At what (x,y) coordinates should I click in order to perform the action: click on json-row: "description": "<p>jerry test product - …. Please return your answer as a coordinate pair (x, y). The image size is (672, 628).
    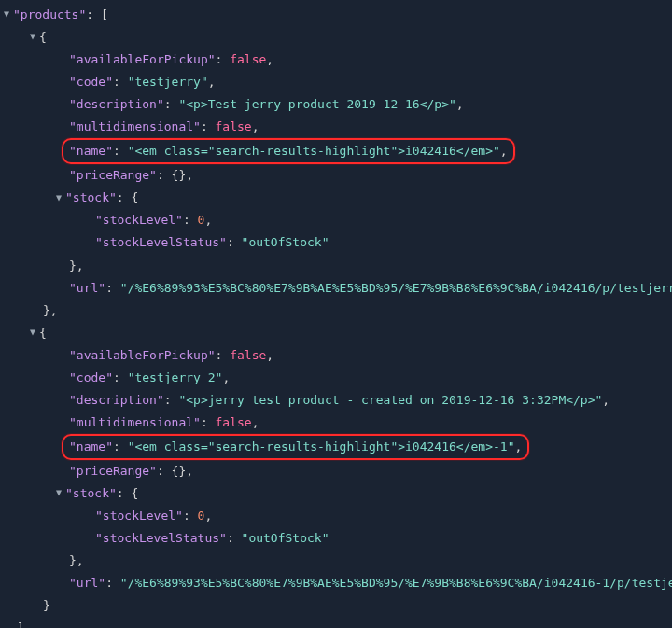
    Looking at the image, I should click on (336, 400).